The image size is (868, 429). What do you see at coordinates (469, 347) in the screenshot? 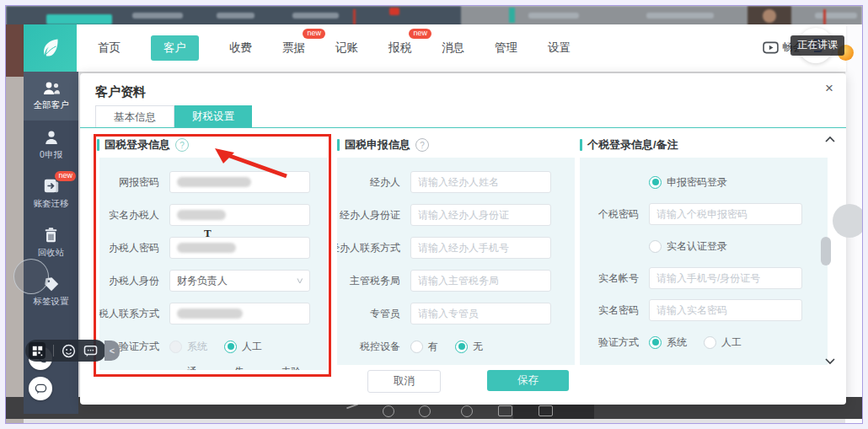
I see `radio-no-device: 无` at bounding box center [469, 347].